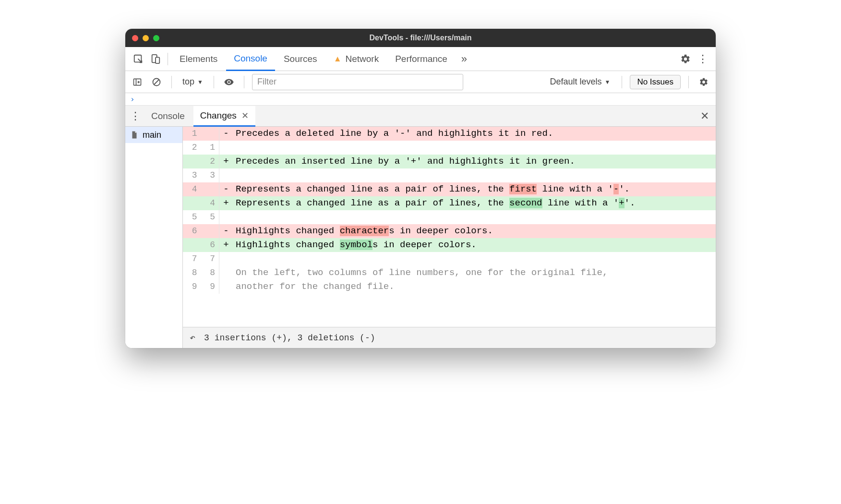  I want to click on line-gutter: 2, so click(201, 161).